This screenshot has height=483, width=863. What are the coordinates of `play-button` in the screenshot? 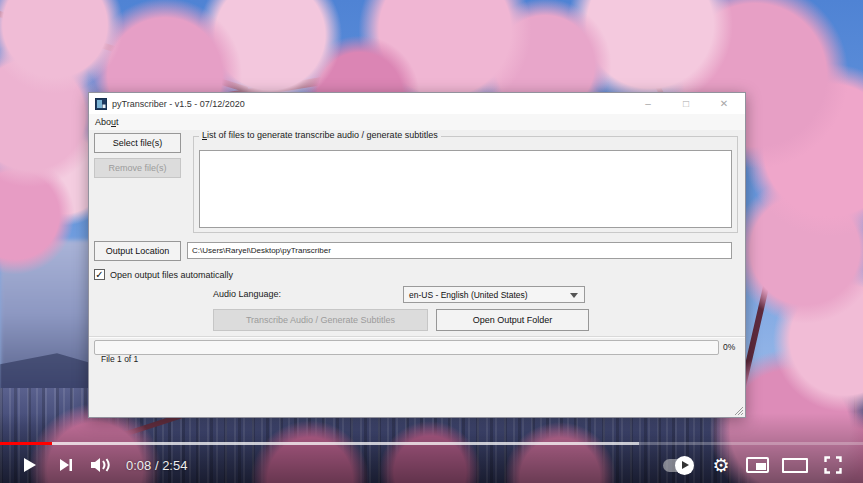 It's located at (30, 465).